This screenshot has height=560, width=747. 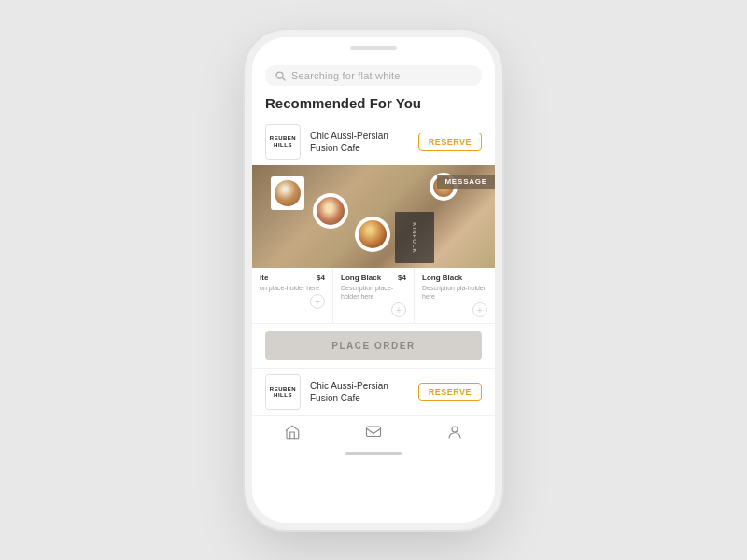 I want to click on menu-item-1: Long Black $4 Description place-holder h…, so click(x=374, y=295).